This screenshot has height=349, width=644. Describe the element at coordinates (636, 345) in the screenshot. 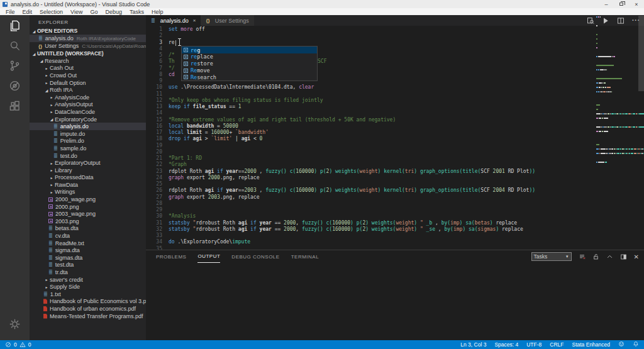

I see `notifications-bell-icon` at that location.